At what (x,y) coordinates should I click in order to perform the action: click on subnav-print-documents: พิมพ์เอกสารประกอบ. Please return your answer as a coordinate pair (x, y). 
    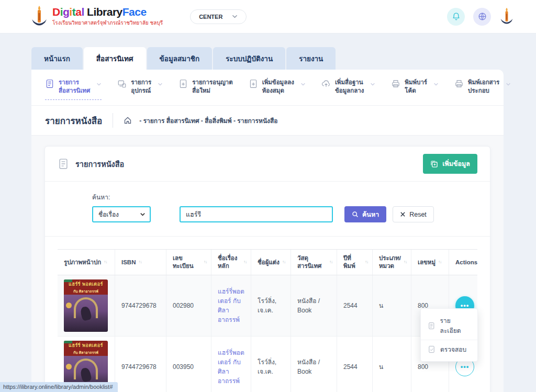
    Looking at the image, I should click on (483, 89).